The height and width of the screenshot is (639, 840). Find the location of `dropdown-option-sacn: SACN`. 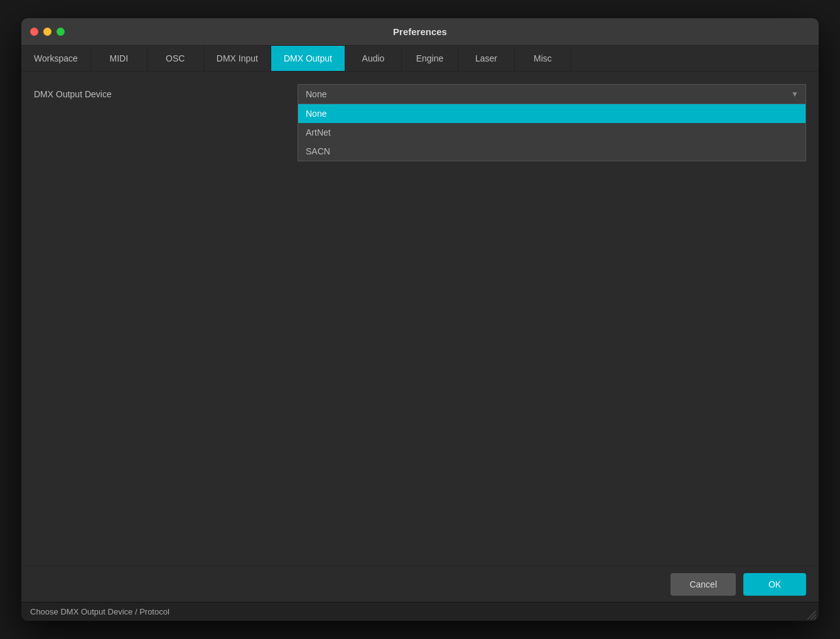

dropdown-option-sacn: SACN is located at coordinates (552, 151).